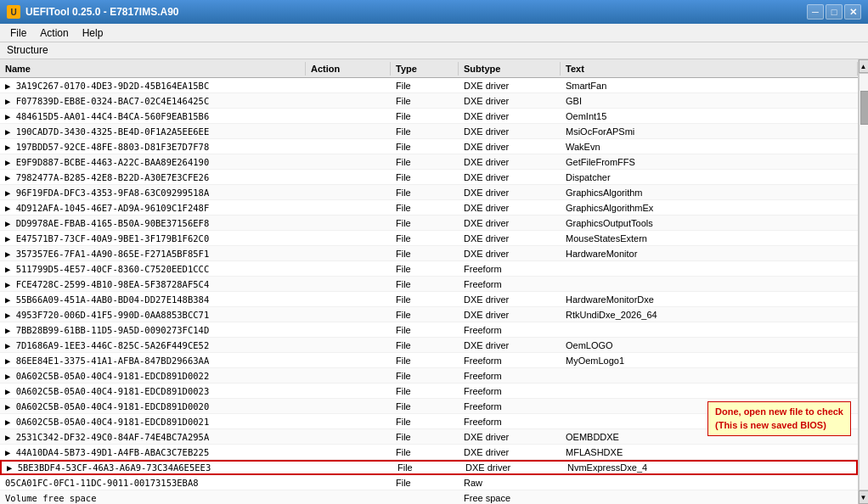 Image resolution: width=868 pixels, height=504 pixels. Describe the element at coordinates (429, 101) in the screenshot. I see `table-row: ▶ F077839D-EB8E-0324-BAC7-02C4E146425CFi…` at that location.